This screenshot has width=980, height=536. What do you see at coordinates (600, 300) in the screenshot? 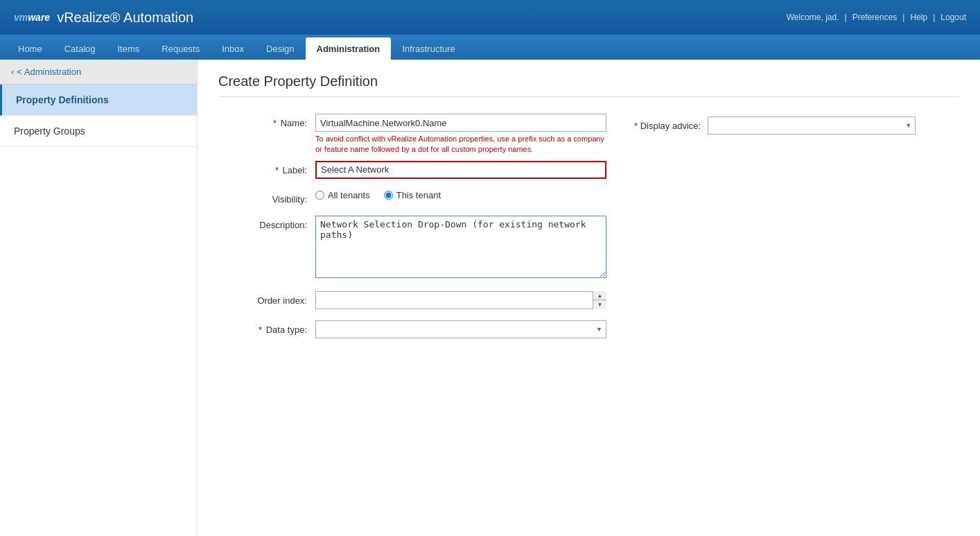
I see `spinner-buttons: ▲ ▼` at bounding box center [600, 300].